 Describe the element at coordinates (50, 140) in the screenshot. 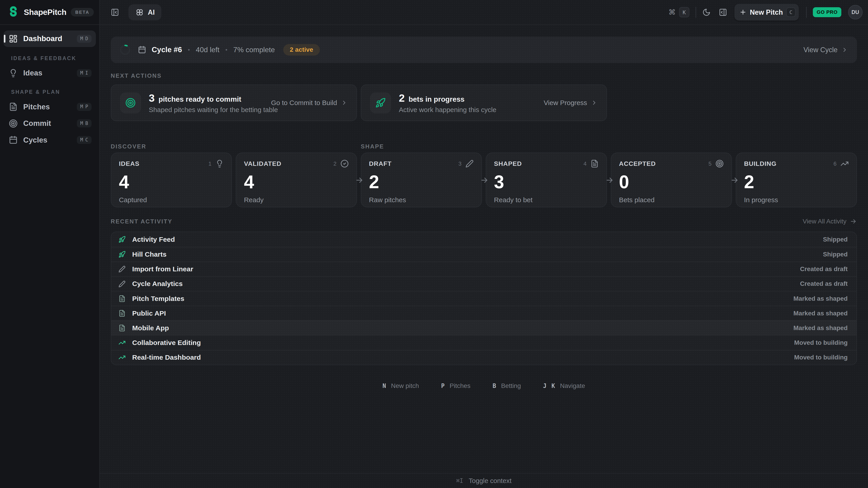

I see `sidebar-item-cycles: Cycles MC` at that location.